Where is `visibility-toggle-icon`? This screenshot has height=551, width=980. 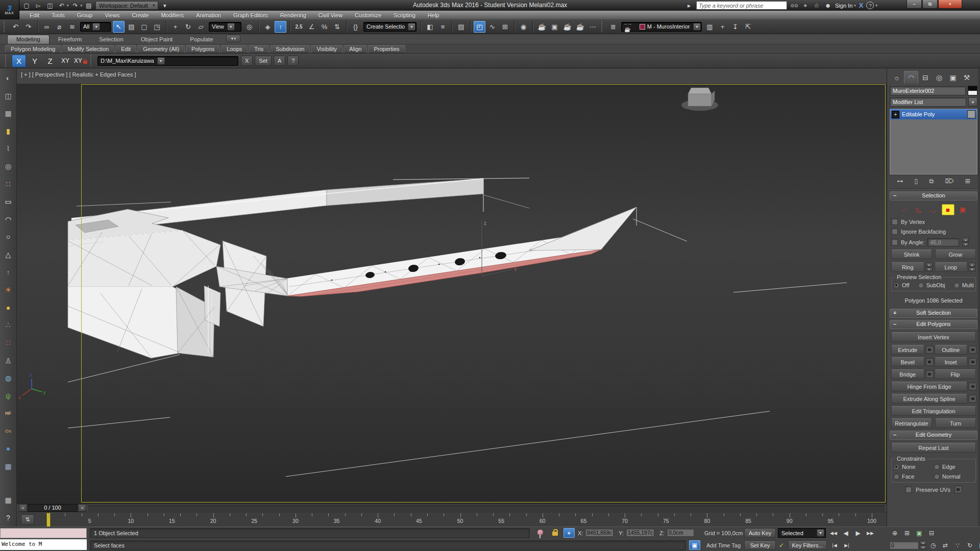 visibility-toggle-icon is located at coordinates (971, 114).